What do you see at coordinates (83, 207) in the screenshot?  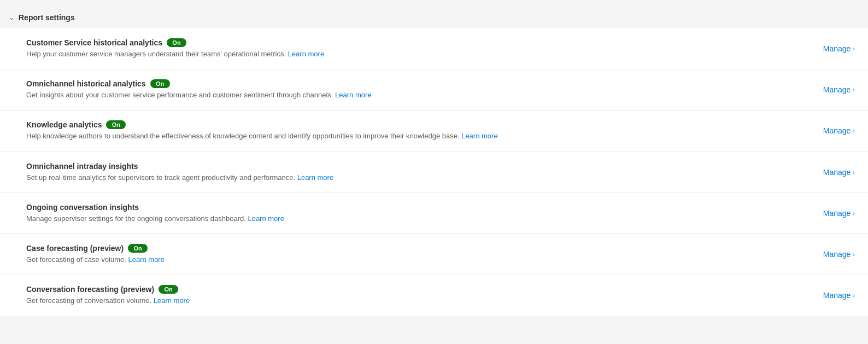 I see `setting-name-ongoing-conversation: Ongoing conversation insights` at bounding box center [83, 207].